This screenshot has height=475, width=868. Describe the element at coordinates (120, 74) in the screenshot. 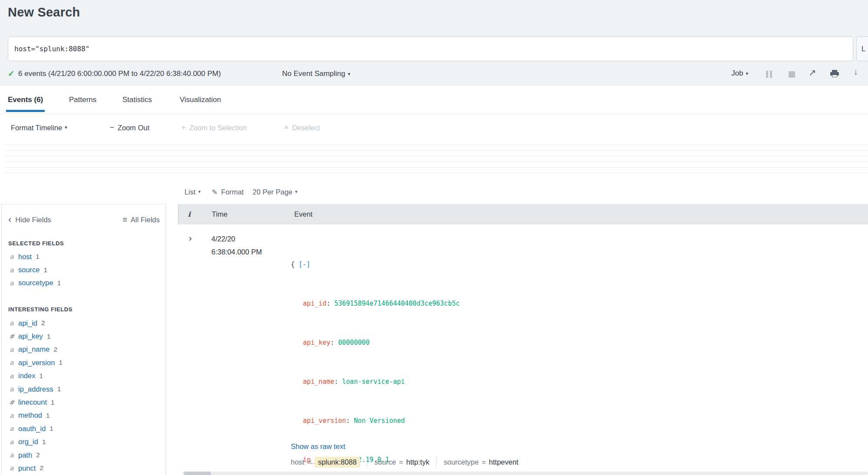

I see `event-count-summary: 6 events (4/21/20 6:00:00.000 PM to 4/22…` at that location.